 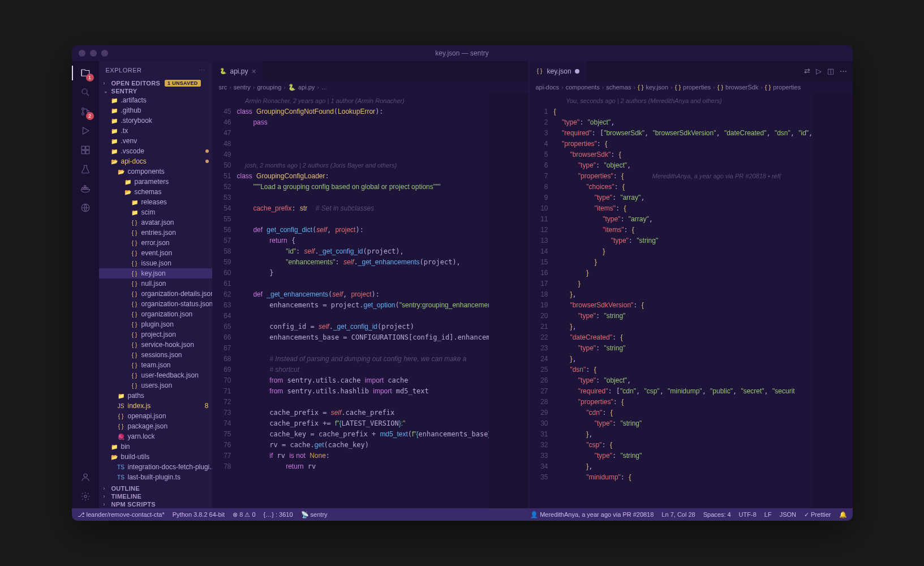 I want to click on minimap-right, so click(x=833, y=301).